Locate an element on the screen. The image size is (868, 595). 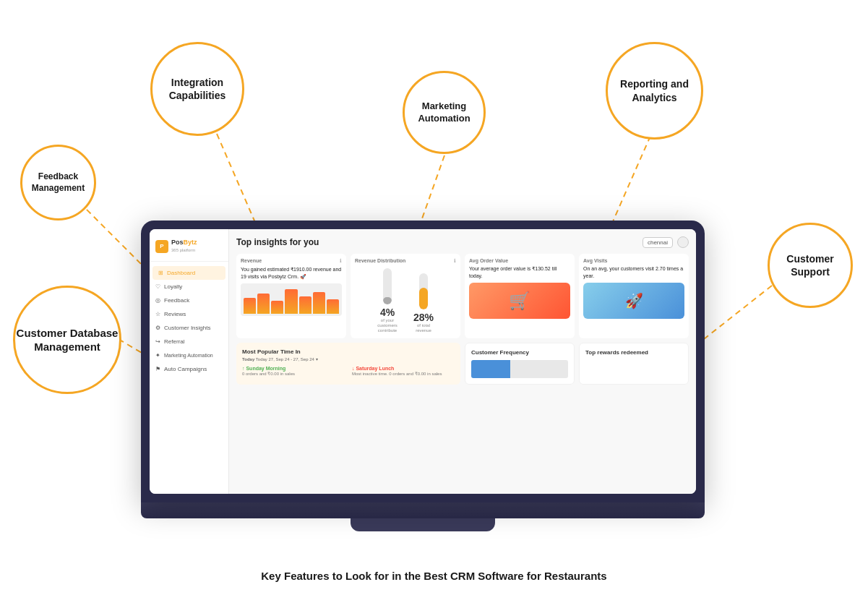
bottom-row: Most Popular Time In Today Today 27, Sep… is located at coordinates (463, 364).